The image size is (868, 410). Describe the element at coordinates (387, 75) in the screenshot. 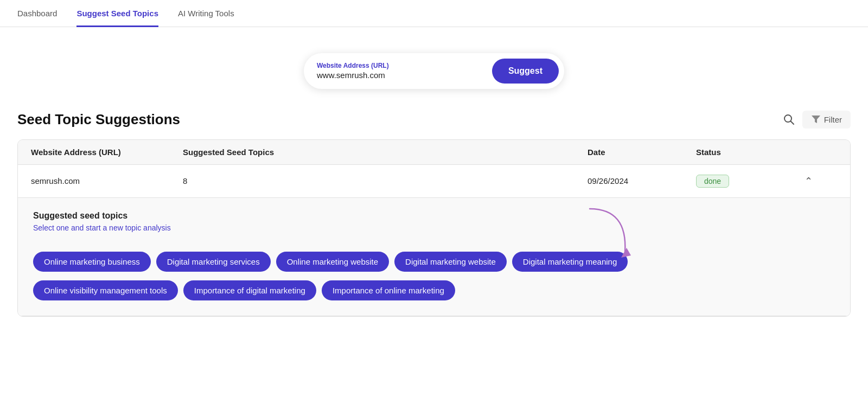

I see `url-input` at that location.